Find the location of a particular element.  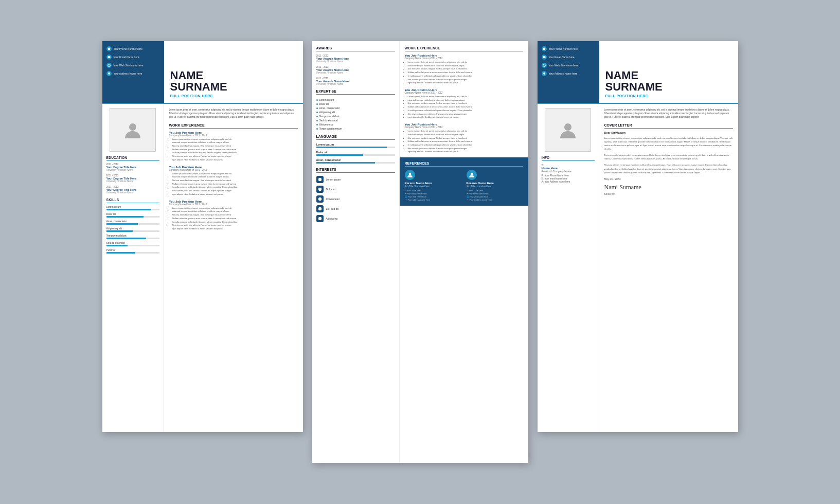

full-name-left: NAMESURNAME is located at coordinates (199, 81).